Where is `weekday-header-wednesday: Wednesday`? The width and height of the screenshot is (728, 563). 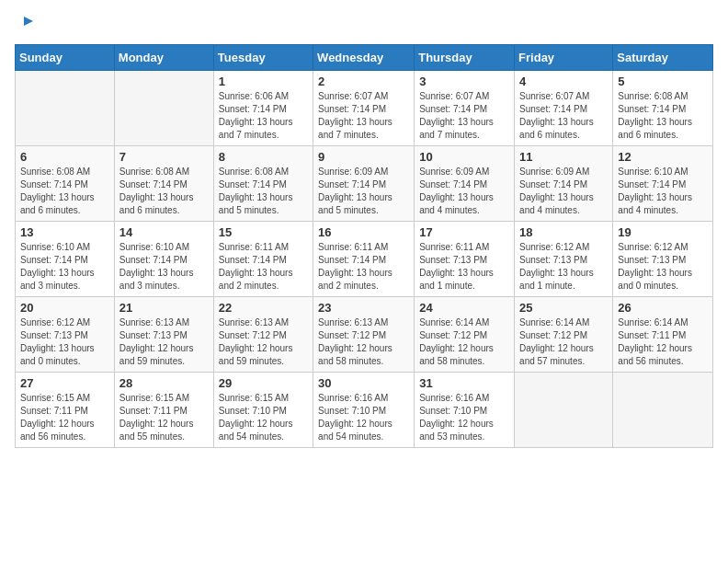 weekday-header-wednesday: Wednesday is located at coordinates (364, 58).